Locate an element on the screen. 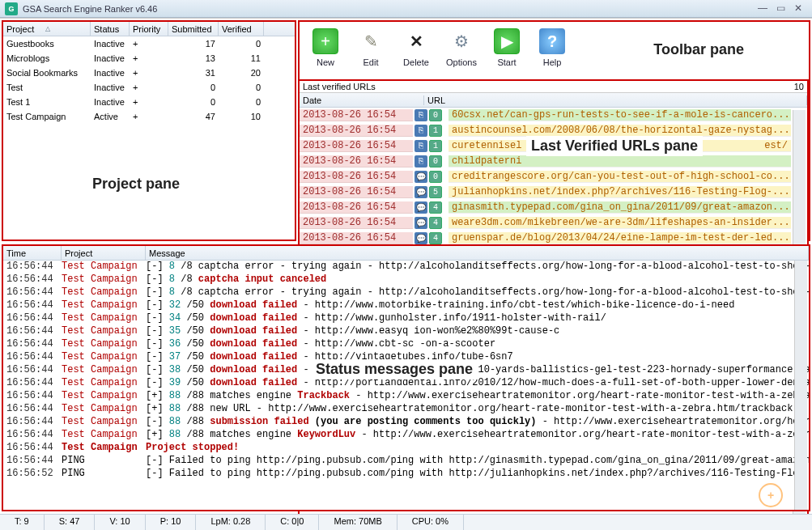  status-c: C: 0|0 is located at coordinates (292, 523).